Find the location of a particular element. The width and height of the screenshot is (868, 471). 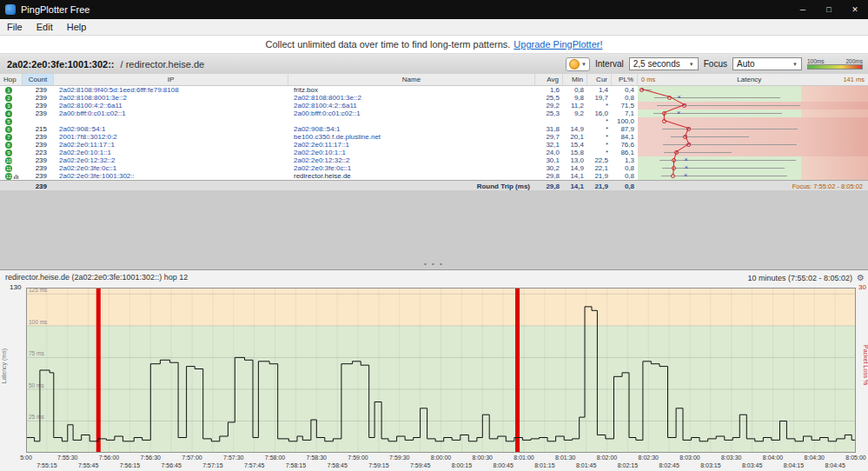

focus-select: Auto ▼ is located at coordinates (767, 64).